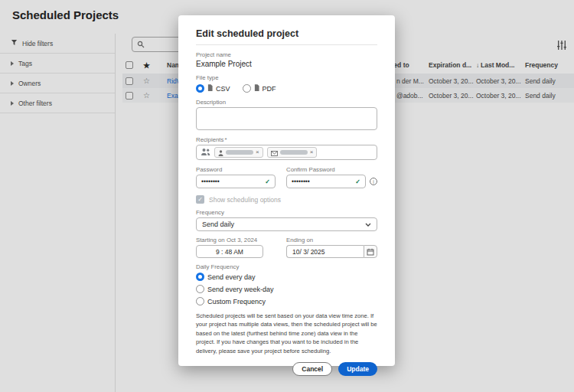 The image size is (574, 392). Describe the element at coordinates (218, 224) in the screenshot. I see `frequency-value: Send daily` at that location.